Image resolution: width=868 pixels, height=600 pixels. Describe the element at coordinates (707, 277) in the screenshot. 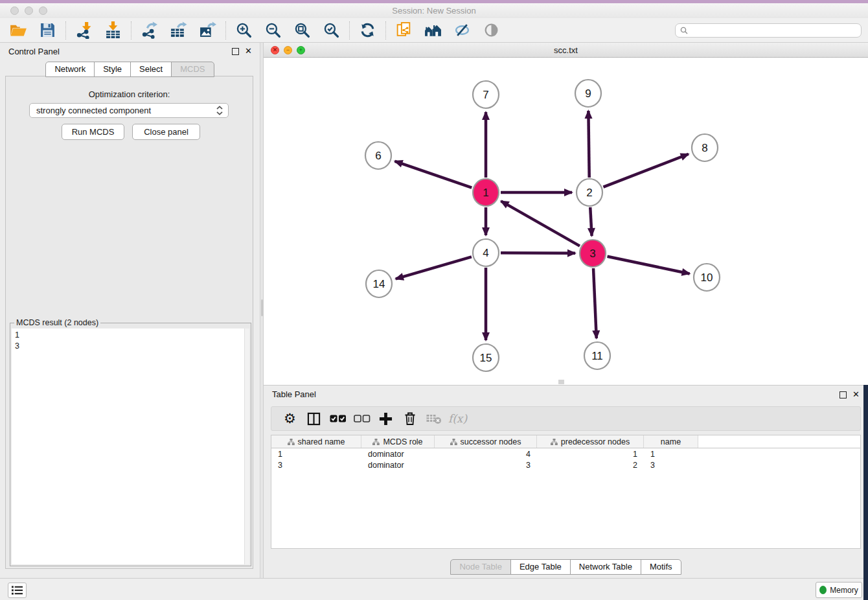

I see `node-10: 10` at that location.